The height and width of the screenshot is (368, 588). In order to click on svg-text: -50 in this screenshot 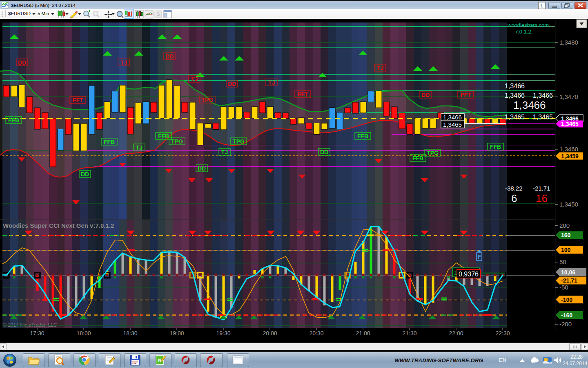, I will do `click(564, 287)`.